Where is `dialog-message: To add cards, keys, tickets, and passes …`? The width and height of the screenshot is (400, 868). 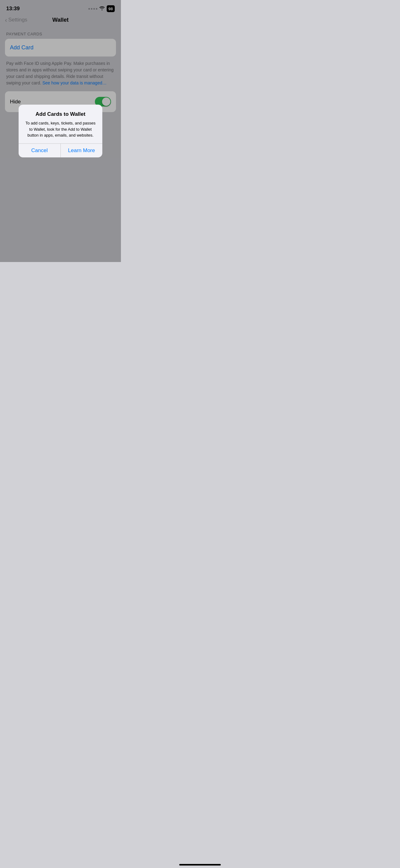
dialog-message: To add cards, keys, tickets, and passes … is located at coordinates (61, 129).